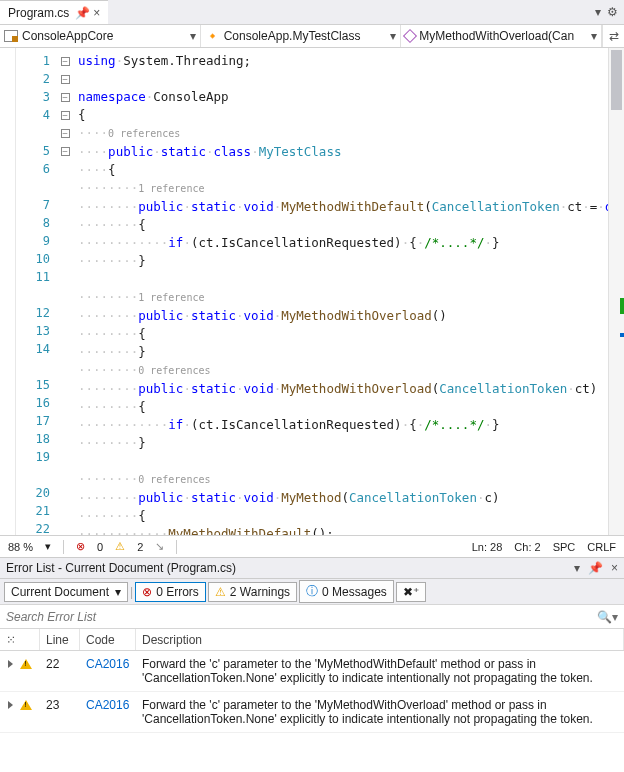  Describe the element at coordinates (616, 80) in the screenshot. I see `scrollbar-thumb` at that location.